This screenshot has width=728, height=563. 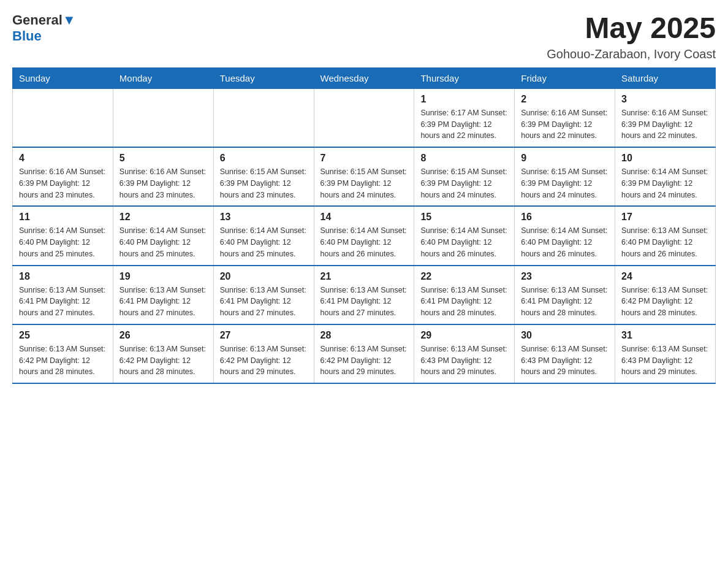 I want to click on calendar-cell: 19Sunrise: 6:13 AM Sunset: 6:41 PM Dayli…, so click(x=163, y=295).